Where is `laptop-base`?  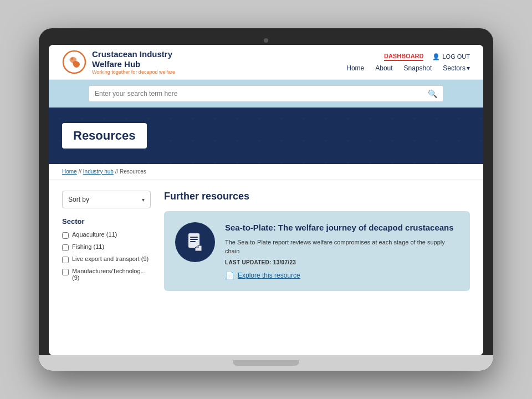
laptop-base is located at coordinates (266, 363).